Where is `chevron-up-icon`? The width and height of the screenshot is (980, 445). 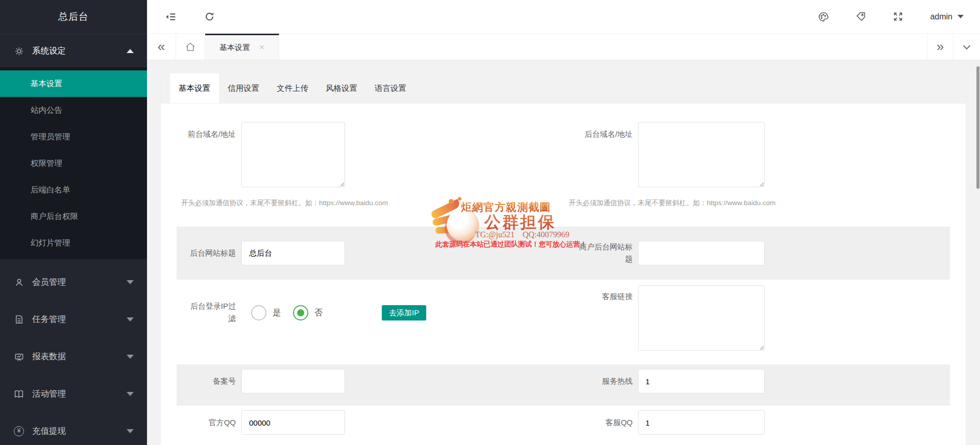
chevron-up-icon is located at coordinates (130, 51).